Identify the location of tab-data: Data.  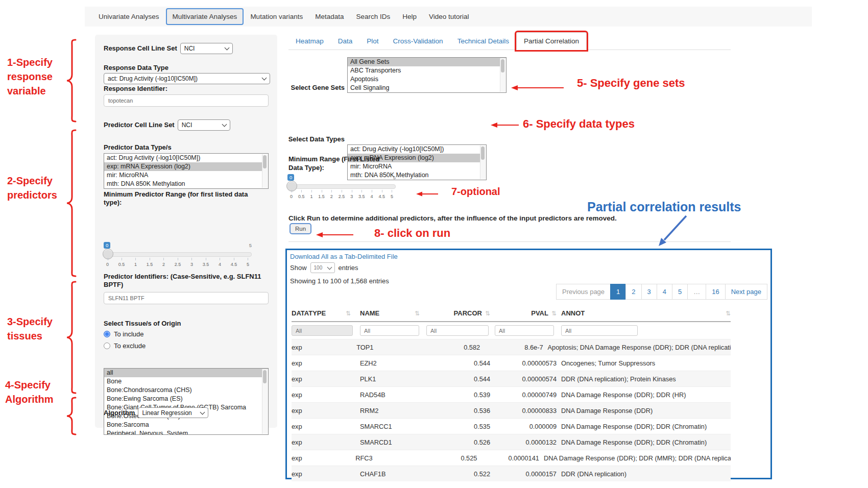
(345, 41).